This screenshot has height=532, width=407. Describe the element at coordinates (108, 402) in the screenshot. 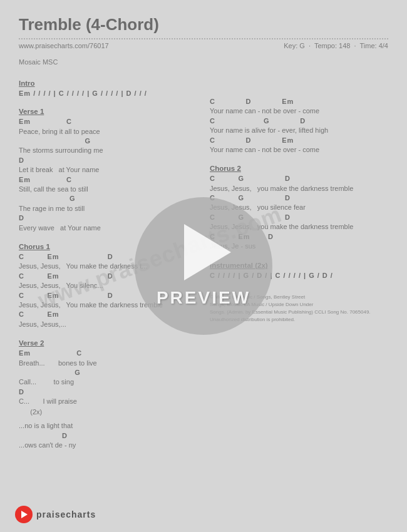

I see `v2-lyric3: C... I will praise` at that location.